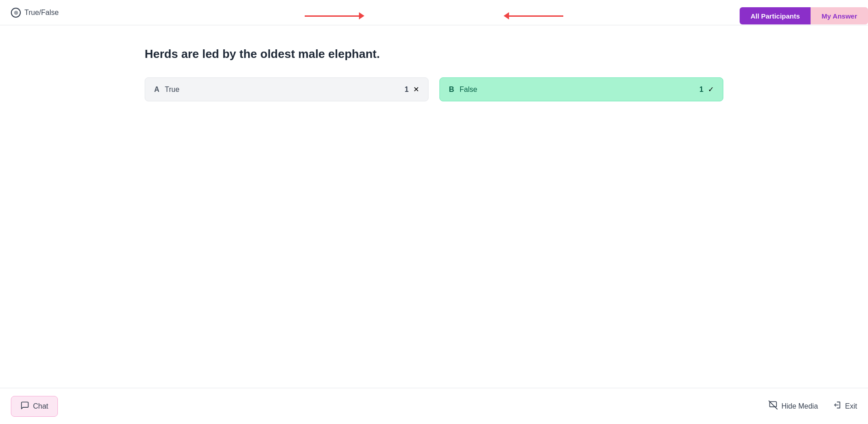 This screenshot has height=424, width=868. I want to click on hide-media-icon, so click(773, 406).